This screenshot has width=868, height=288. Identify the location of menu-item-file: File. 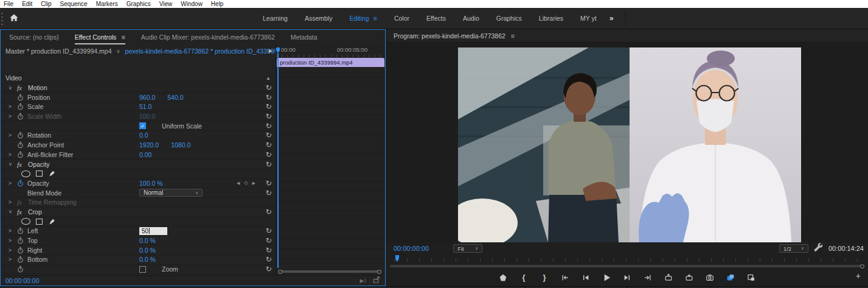
(9, 4).